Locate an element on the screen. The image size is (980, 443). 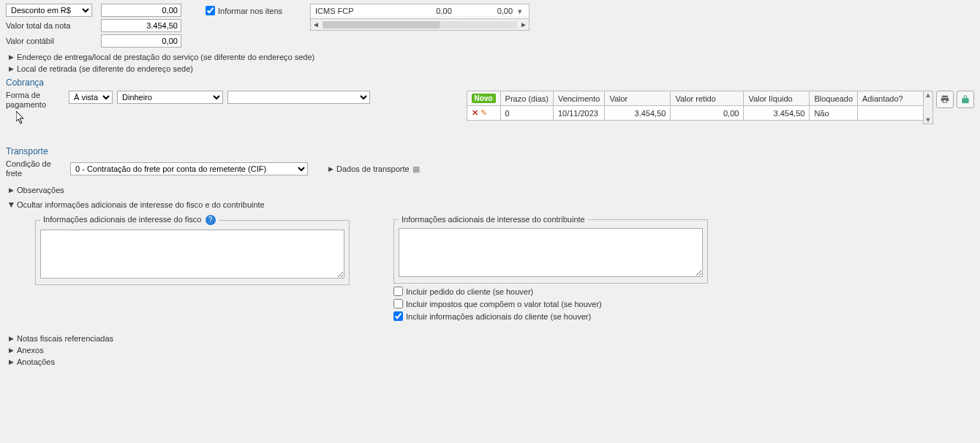
mini-table-row-label: ICMS FCP is located at coordinates (360, 12).